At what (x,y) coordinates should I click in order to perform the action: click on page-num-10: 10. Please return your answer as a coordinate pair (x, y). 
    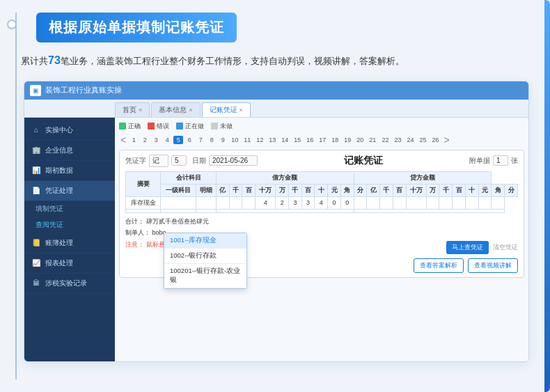
    Looking at the image, I should click on (235, 140).